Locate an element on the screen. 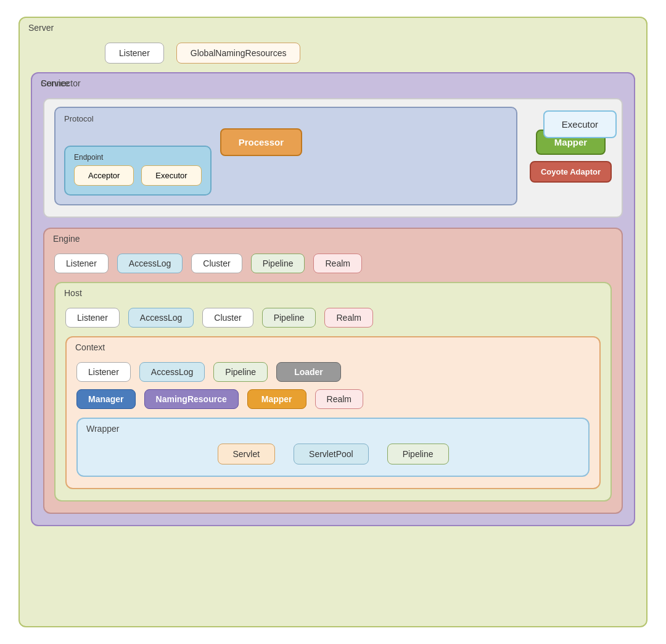 The width and height of the screenshot is (666, 644). engine-component-row: Listener AccessLog Cluster Pipeline Real… is located at coordinates (333, 263).